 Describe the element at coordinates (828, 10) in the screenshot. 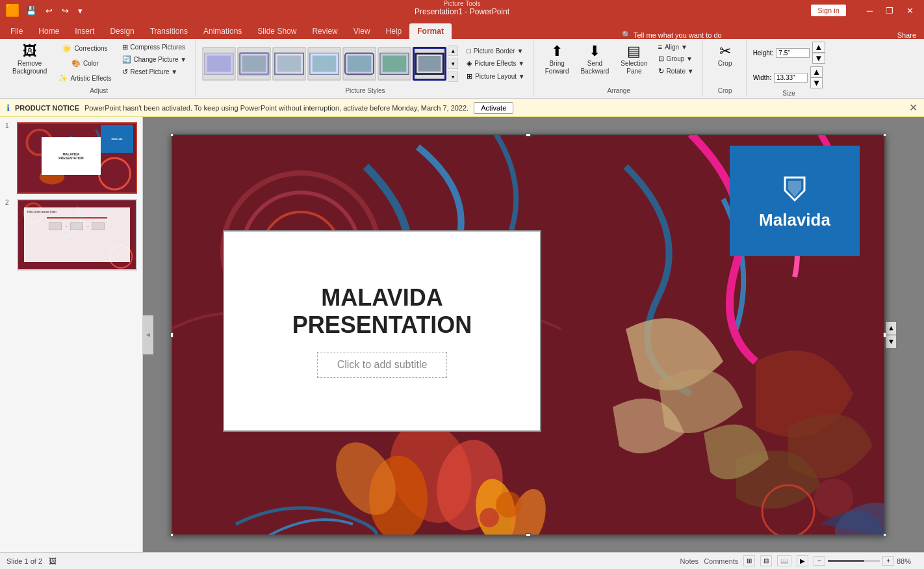

I see `sign-in-button: Sign in` at that location.